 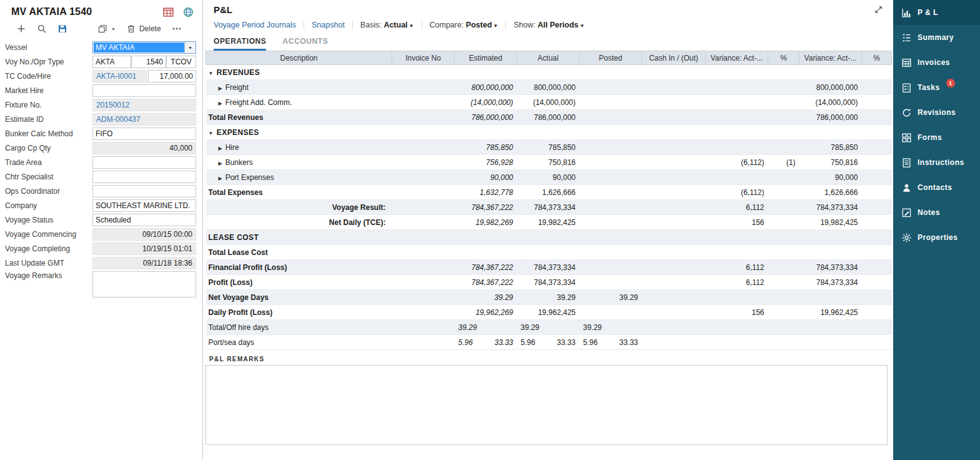 What do you see at coordinates (877, 238) in the screenshot?
I see `cell-pct2` at bounding box center [877, 238].